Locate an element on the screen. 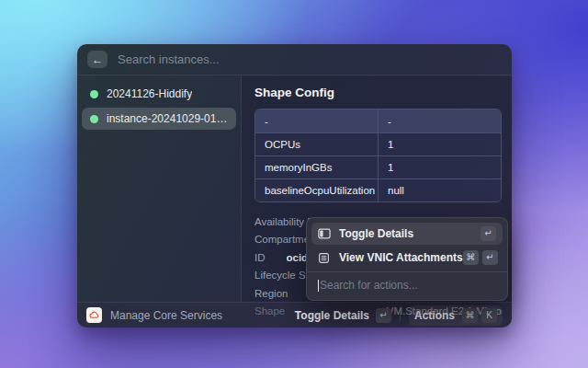 The image size is (588, 368). actions-label: Actions is located at coordinates (435, 316).